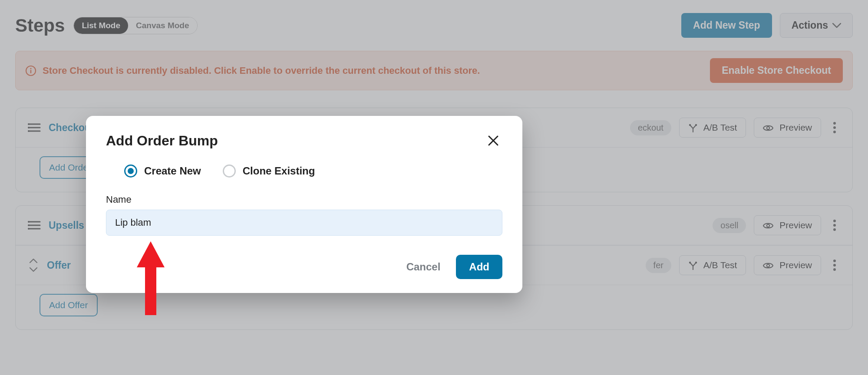 This screenshot has height=375, width=868. I want to click on modal-footer: Cancel Add, so click(304, 267).